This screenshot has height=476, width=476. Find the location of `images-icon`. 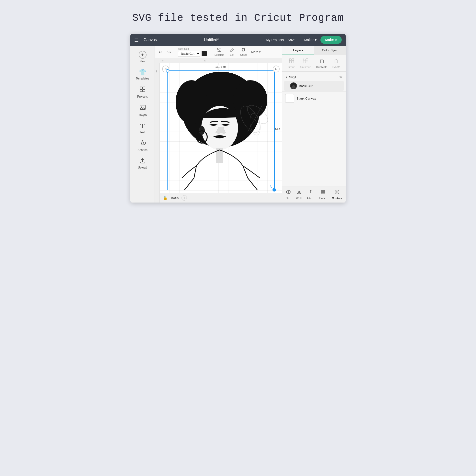

images-icon is located at coordinates (143, 108).